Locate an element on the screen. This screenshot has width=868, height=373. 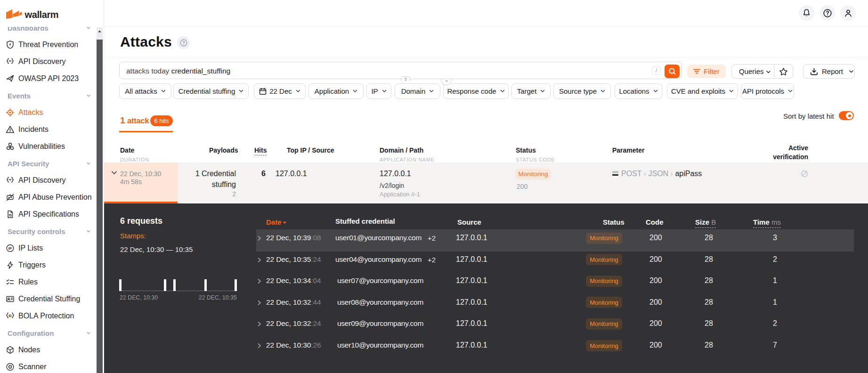
svg-text: ID is located at coordinates (10, 316).